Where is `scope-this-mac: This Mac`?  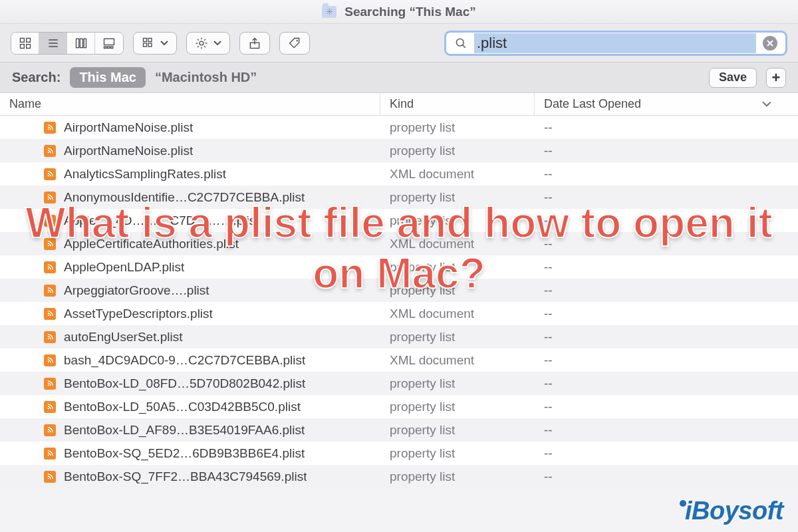 scope-this-mac: This Mac is located at coordinates (108, 77).